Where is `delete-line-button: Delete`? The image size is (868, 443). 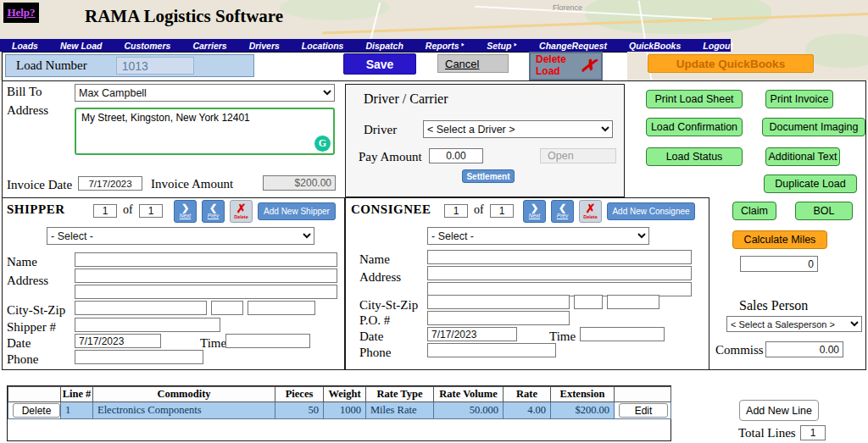 delete-line-button: Delete is located at coordinates (36, 410).